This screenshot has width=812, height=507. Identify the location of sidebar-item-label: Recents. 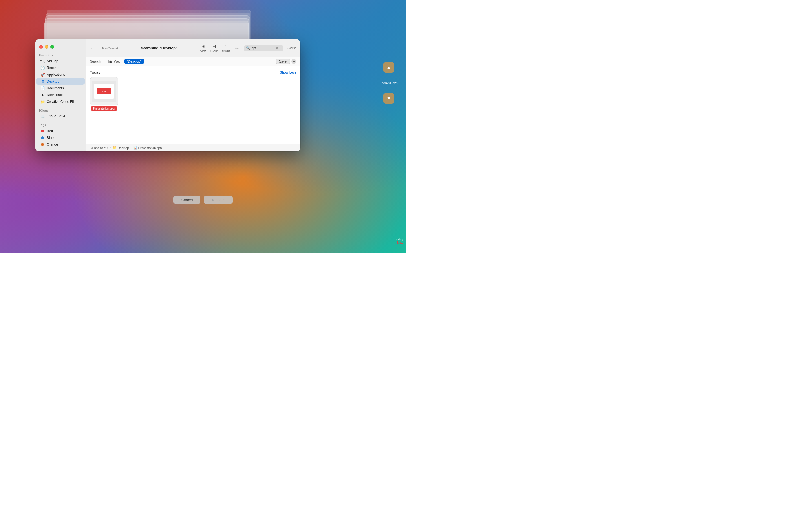
(53, 68).